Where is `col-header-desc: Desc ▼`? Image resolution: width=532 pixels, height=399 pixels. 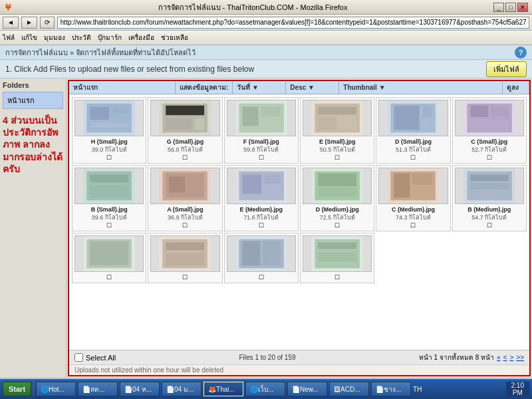
col-header-desc: Desc ▼ is located at coordinates (313, 88).